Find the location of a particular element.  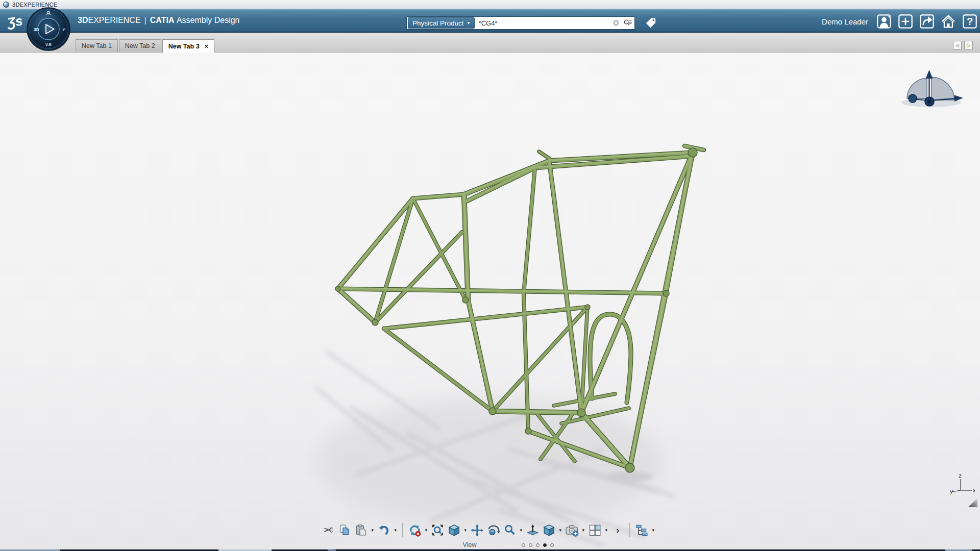

view-cube-button is located at coordinates (454, 530).